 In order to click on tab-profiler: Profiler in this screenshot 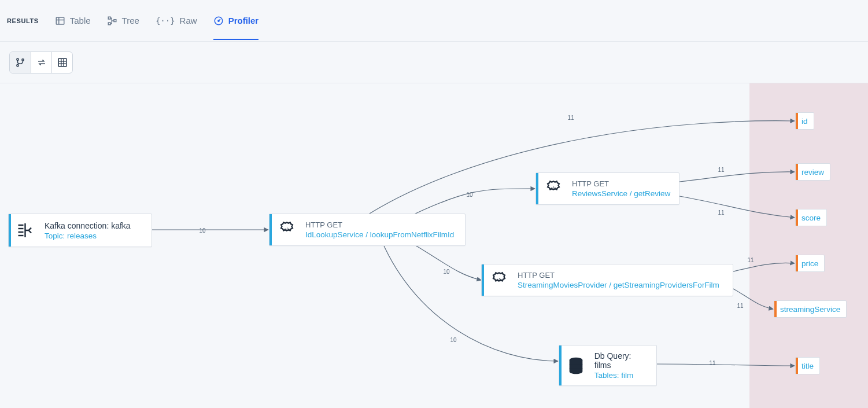, I will do `click(236, 21)`.